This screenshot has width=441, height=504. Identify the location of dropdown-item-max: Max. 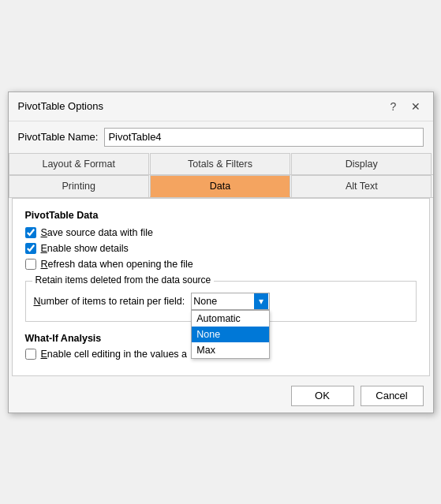
(230, 350).